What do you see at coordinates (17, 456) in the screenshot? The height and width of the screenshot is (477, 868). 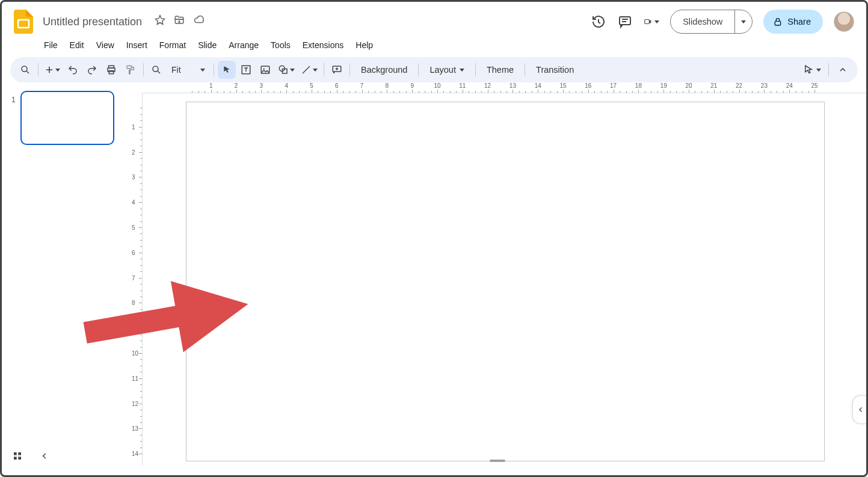 I see `grid-view-icon` at bounding box center [17, 456].